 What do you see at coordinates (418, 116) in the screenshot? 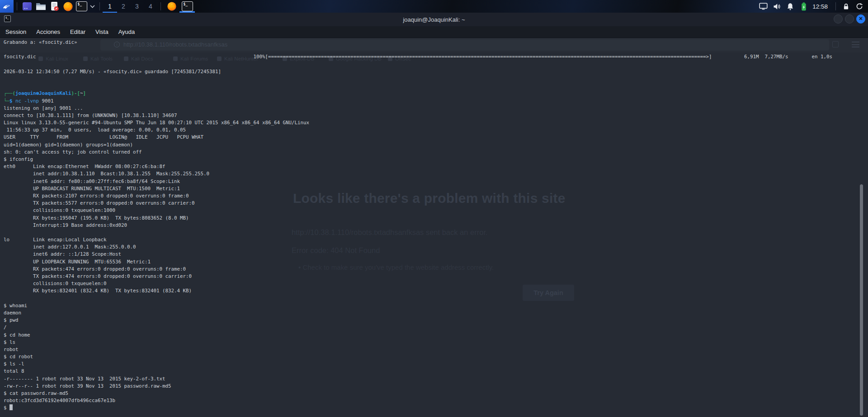
I see `terminal-line: connect to [10.38.1.111] from (UNKNOWN) …` at bounding box center [418, 116].